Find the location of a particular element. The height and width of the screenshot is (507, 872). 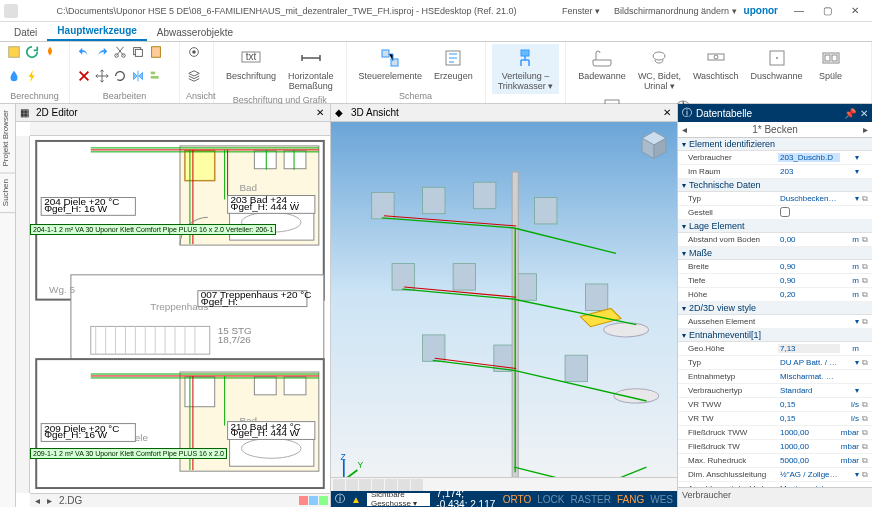

data-value: 0,00 is located at coordinates (809, 240).